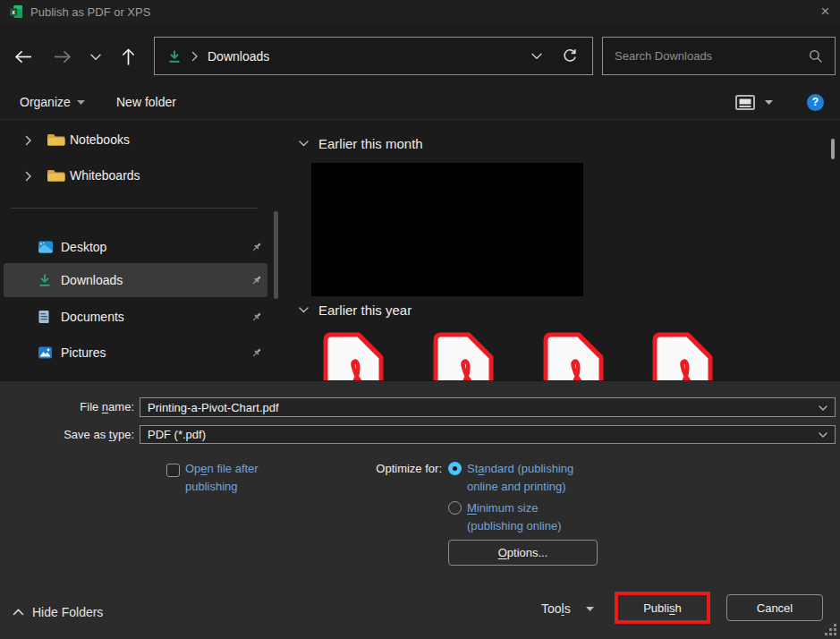  I want to click on breadcrumb-chevron-icon, so click(195, 56).